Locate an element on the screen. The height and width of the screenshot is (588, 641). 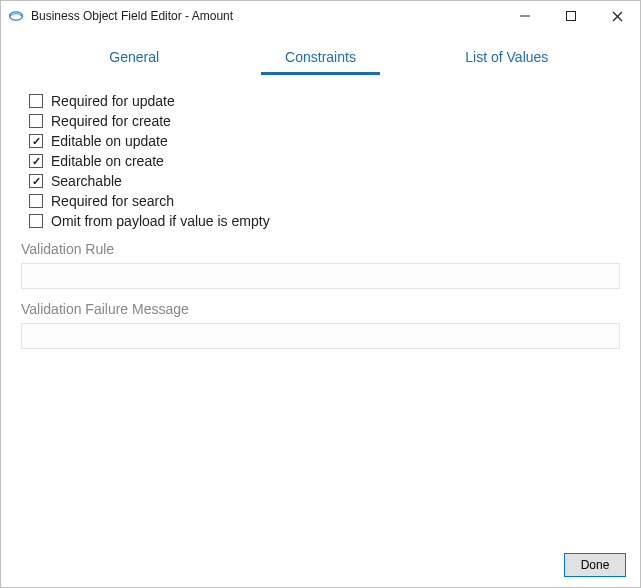
done-button: Done is located at coordinates (595, 565).